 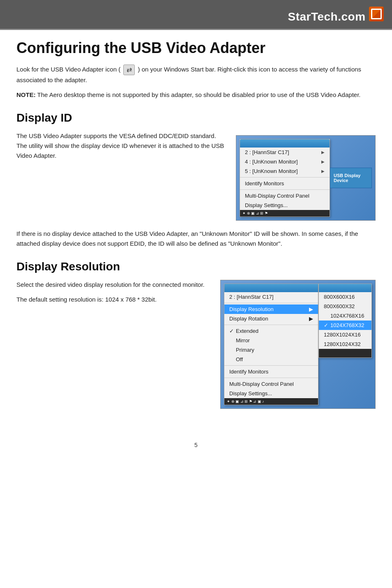 What do you see at coordinates (249, 371) in the screenshot?
I see `menu2-identify-label: Identify Monitors` at bounding box center [249, 371].